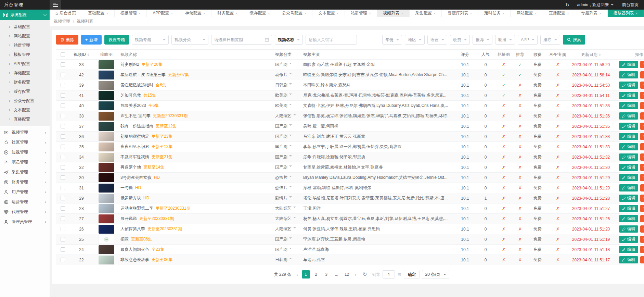 The image size is (644, 297). I want to click on category-cell: 大陆综艺, so click(288, 208).